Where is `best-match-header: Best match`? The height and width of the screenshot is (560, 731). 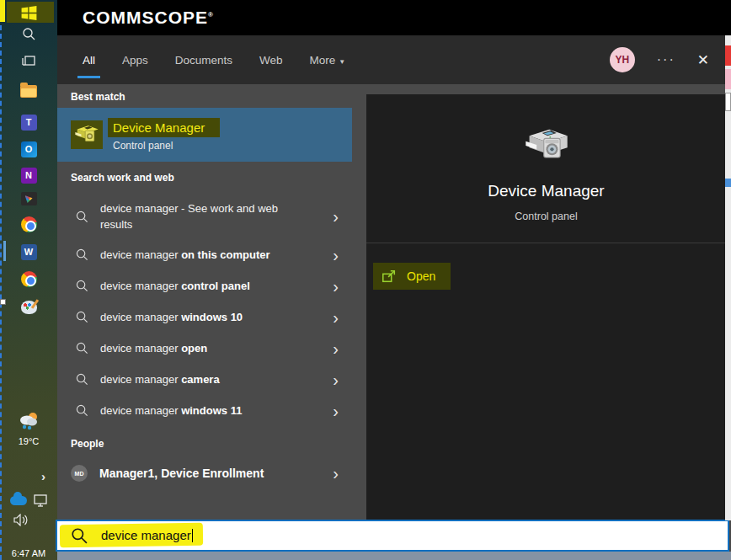 best-match-header: Best match is located at coordinates (98, 97).